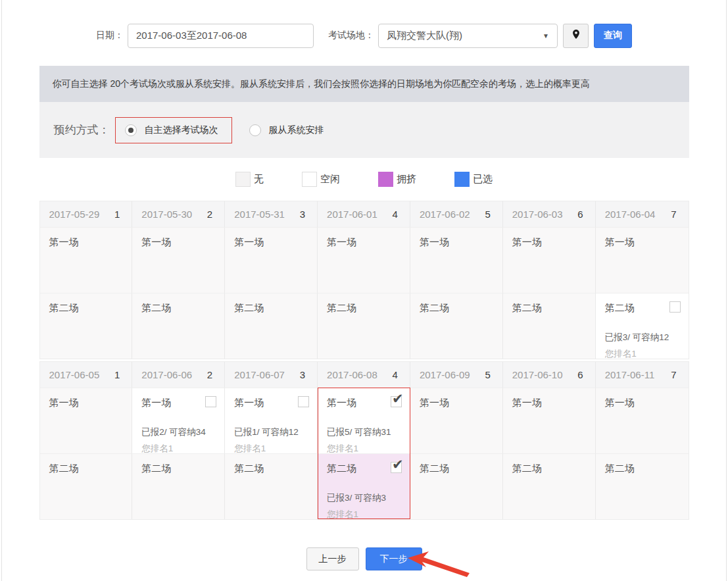  What do you see at coordinates (425, 36) in the screenshot?
I see `venue-selected-value: 凤翔交警大队(翔)` at bounding box center [425, 36].